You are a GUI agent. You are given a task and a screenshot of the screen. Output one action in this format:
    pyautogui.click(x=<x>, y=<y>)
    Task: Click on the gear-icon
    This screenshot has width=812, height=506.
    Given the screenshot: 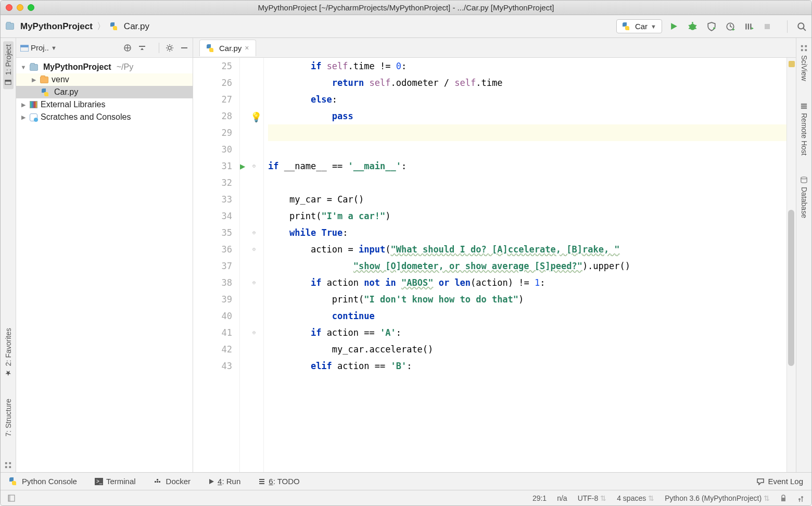 What is the action you would take?
    pyautogui.click(x=170, y=48)
    